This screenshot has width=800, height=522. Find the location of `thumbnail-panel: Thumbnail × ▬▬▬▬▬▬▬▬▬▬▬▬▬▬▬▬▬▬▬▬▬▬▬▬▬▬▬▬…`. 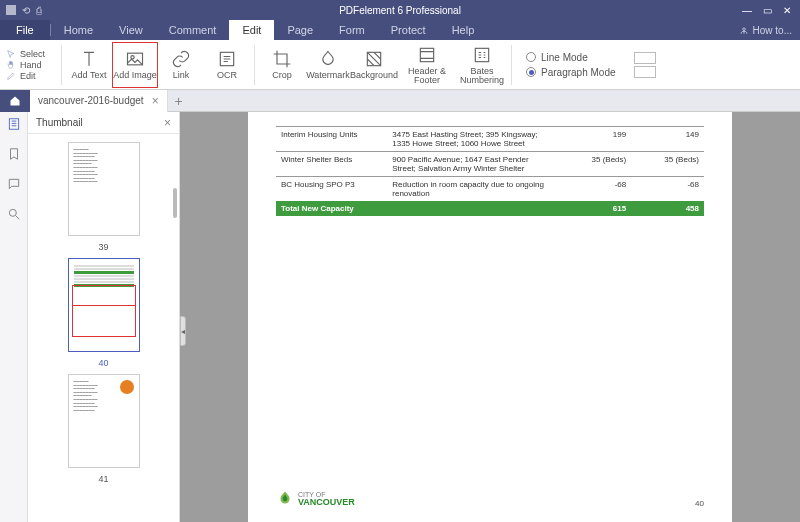

thumbnail-panel: Thumbnail × ▬▬▬▬▬▬▬▬▬▬▬▬▬▬▬▬▬▬▬▬▬▬▬▬▬▬▬▬… is located at coordinates (104, 317).